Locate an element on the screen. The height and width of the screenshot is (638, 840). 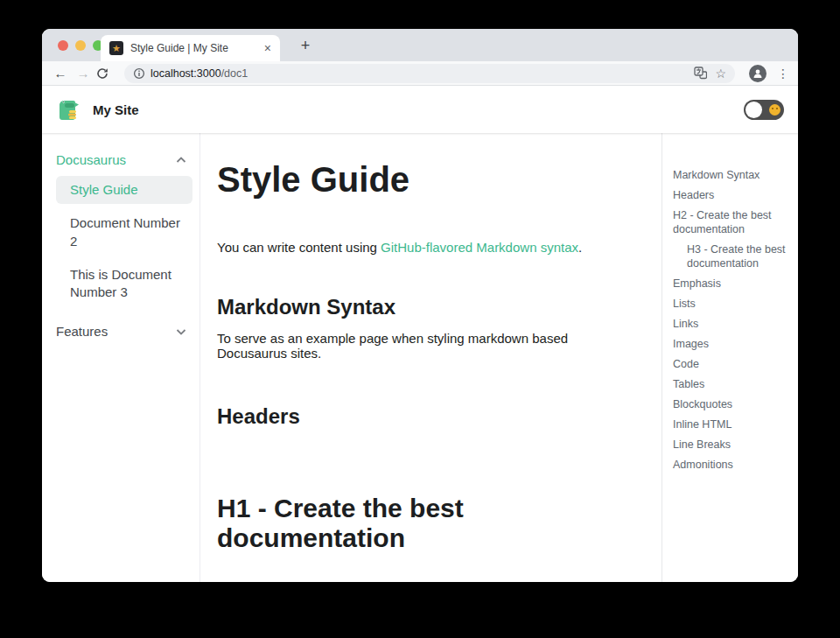
browser-menu-icon: ⋮ is located at coordinates (783, 74).